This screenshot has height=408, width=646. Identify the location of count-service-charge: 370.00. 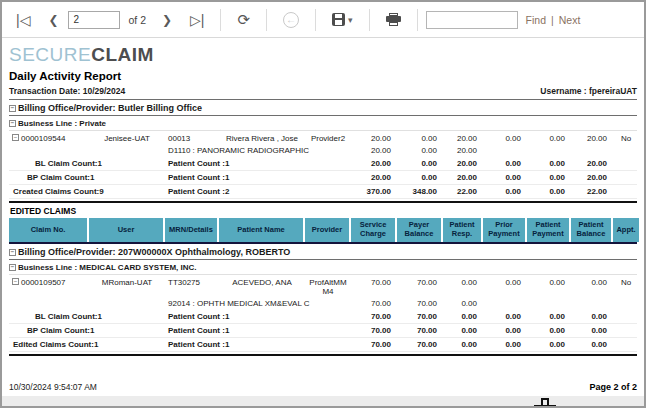
(374, 192).